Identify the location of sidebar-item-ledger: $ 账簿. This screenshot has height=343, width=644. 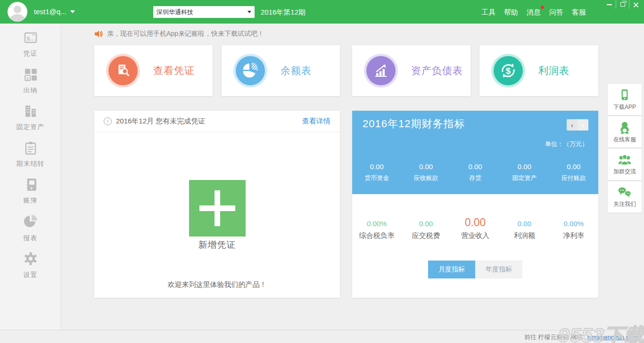
(30, 191).